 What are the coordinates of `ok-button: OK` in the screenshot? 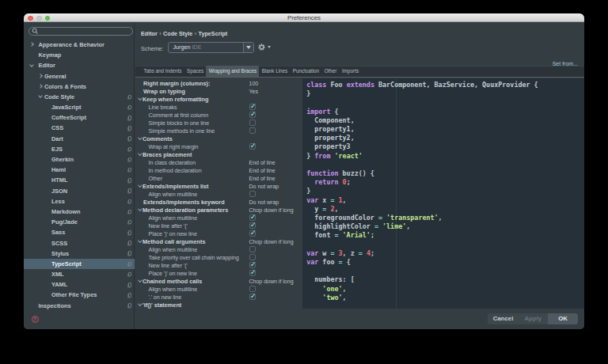 It's located at (564, 319).